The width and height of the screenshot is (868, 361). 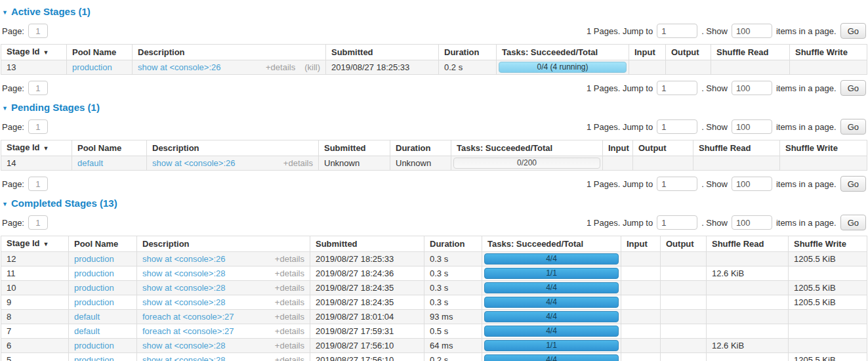 What do you see at coordinates (60, 203) in the screenshot?
I see `section-header-completed: ▼Completed Stages (13)` at bounding box center [60, 203].